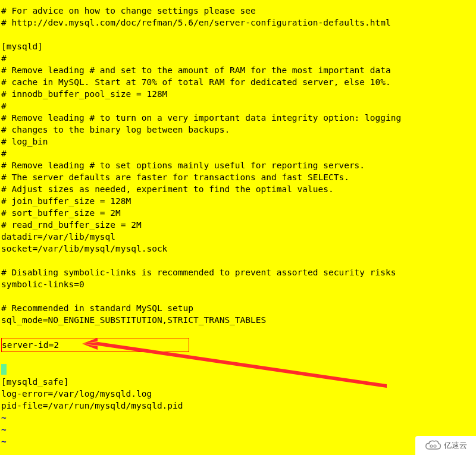  Describe the element at coordinates (238, 201) in the screenshot. I see `config-line: # join_buffer_size = 128M` at that location.